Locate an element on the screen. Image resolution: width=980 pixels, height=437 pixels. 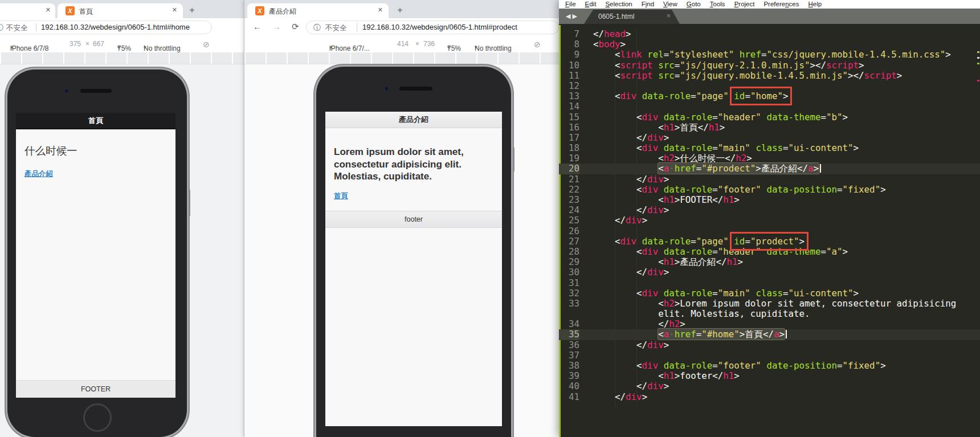
close-icon: × is located at coordinates (669, 16).